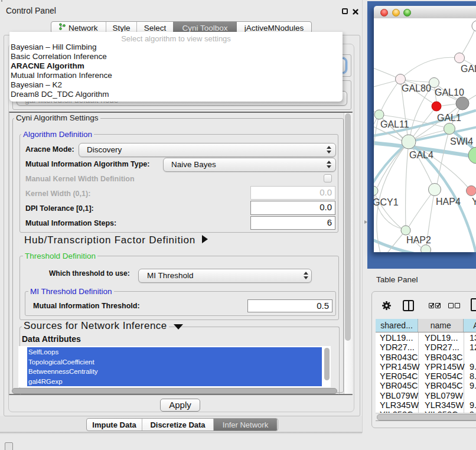 Image resolution: width=476 pixels, height=450 pixels. I want to click on svg-text: GAL10, so click(449, 92).